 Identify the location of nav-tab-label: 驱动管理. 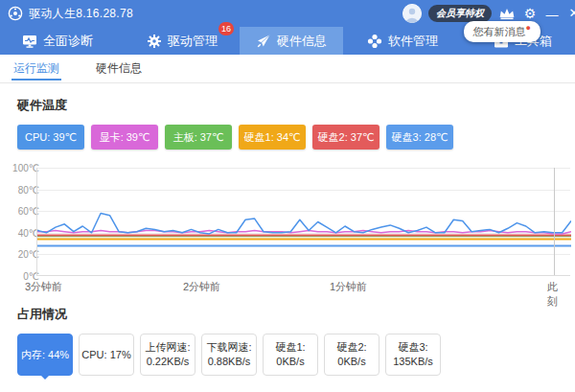
(193, 41).